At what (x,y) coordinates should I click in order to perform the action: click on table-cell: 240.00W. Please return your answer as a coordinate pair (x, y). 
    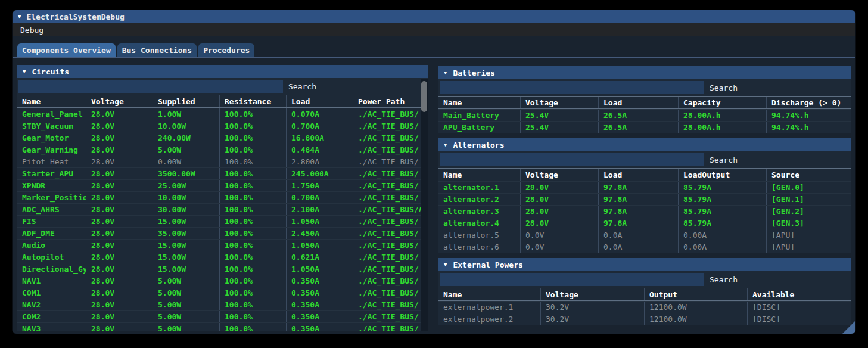
    Looking at the image, I should click on (186, 138).